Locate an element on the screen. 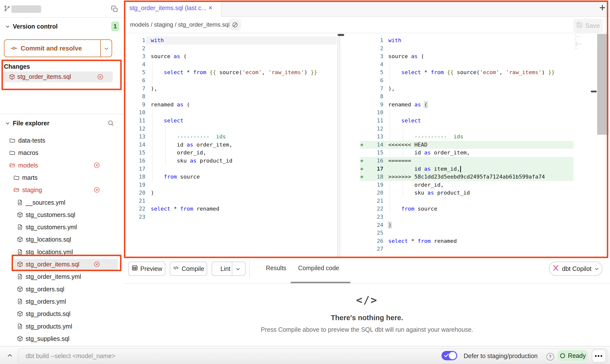  compile-label: Compile is located at coordinates (193, 269).